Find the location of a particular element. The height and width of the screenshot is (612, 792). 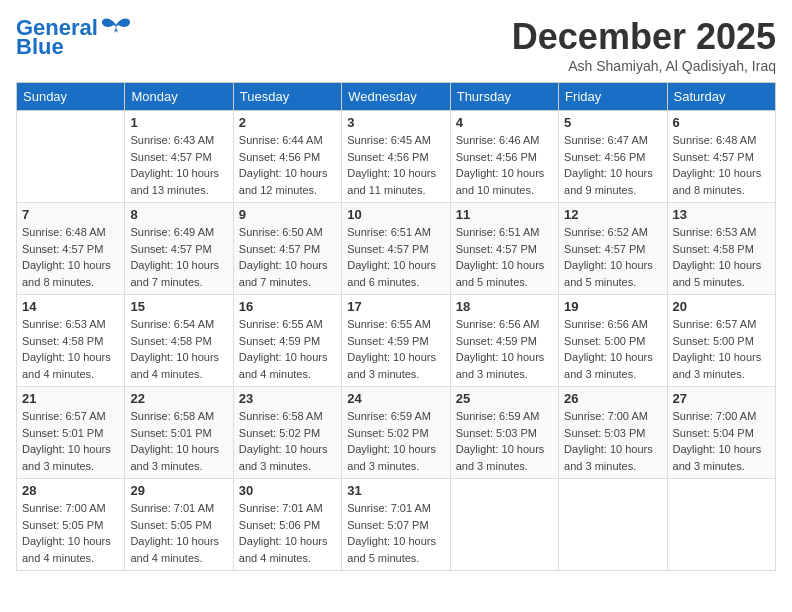

calendar-cell: 16Sunrise: 6:55 AM Sunset: 4:59 PM Dayli… is located at coordinates (287, 341).